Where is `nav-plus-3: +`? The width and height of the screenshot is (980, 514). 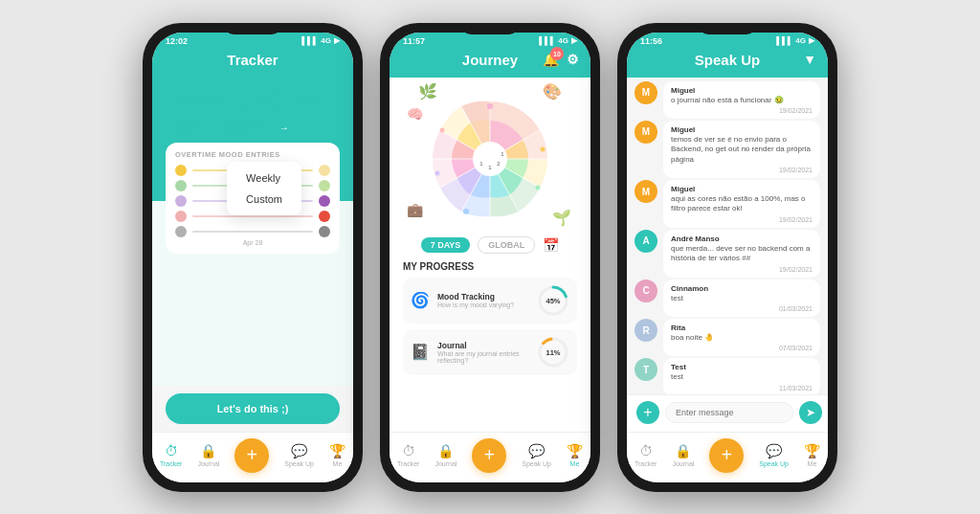
nav-plus-3: + is located at coordinates (726, 456).